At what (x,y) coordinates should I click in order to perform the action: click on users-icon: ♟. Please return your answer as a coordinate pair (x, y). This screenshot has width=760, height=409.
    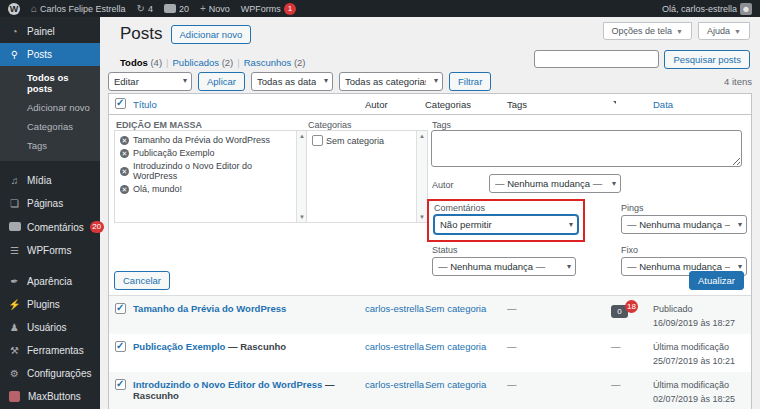
    Looking at the image, I should click on (14, 328).